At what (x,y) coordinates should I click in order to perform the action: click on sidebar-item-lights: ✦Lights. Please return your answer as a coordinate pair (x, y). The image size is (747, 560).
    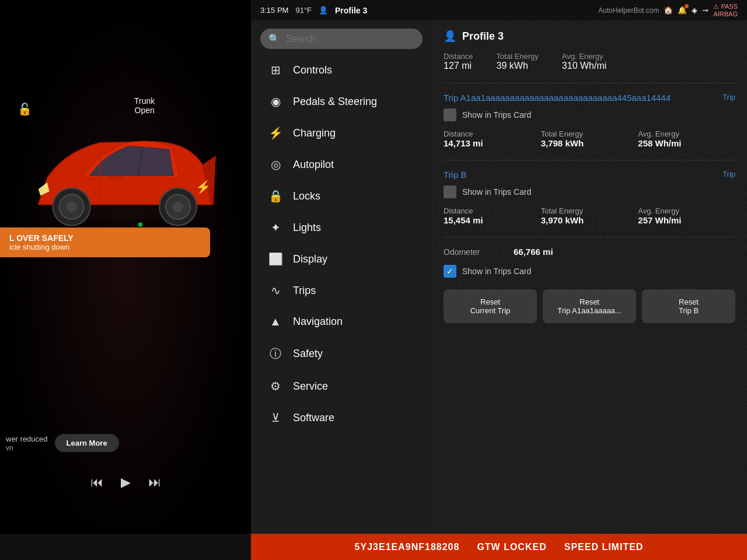
    Looking at the image, I should click on (341, 228).